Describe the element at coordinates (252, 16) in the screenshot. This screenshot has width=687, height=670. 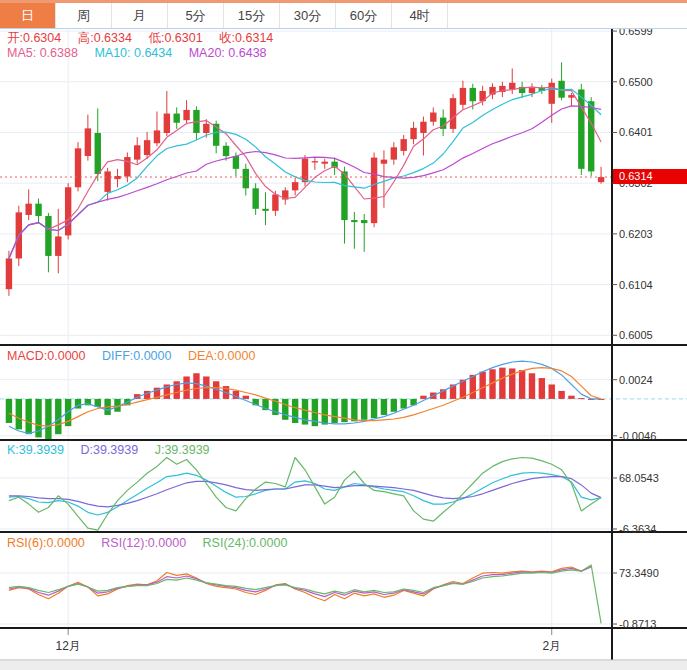
I see `tab-15min: 15分` at that location.